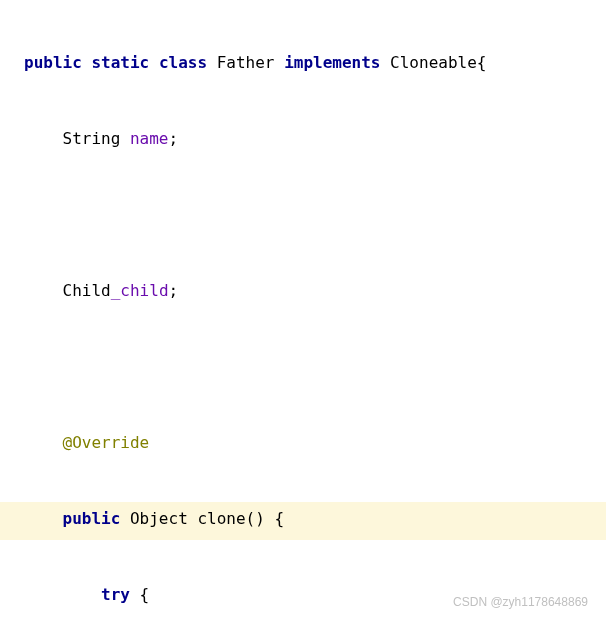  What do you see at coordinates (315, 291) in the screenshot?
I see `code-line: Child_child;` at bounding box center [315, 291].